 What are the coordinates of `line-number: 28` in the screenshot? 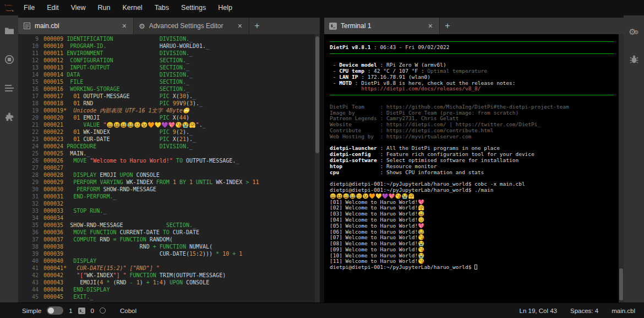 It's located at (29, 175).